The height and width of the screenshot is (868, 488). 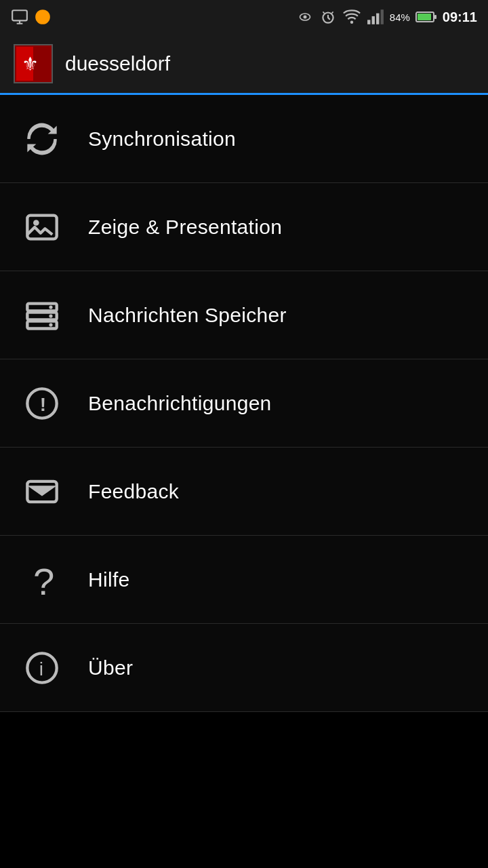 What do you see at coordinates (460, 18) in the screenshot?
I see `status-time: 09:11` at bounding box center [460, 18].